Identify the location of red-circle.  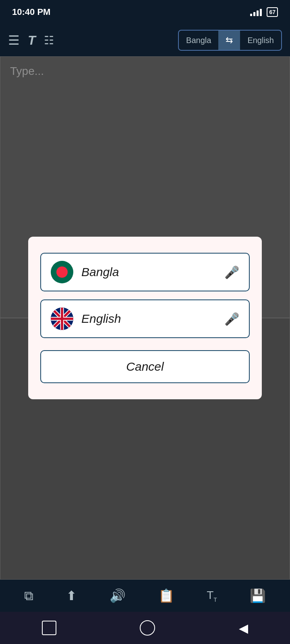
(62, 272).